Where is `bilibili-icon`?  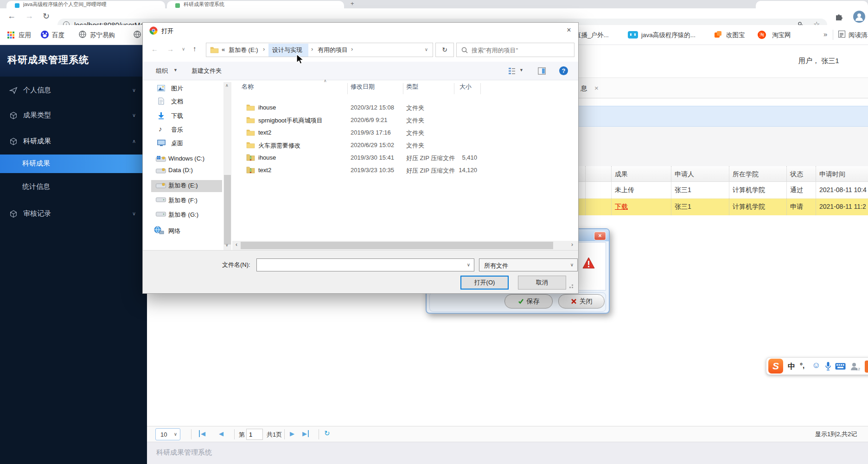 bilibili-icon is located at coordinates (633, 35).